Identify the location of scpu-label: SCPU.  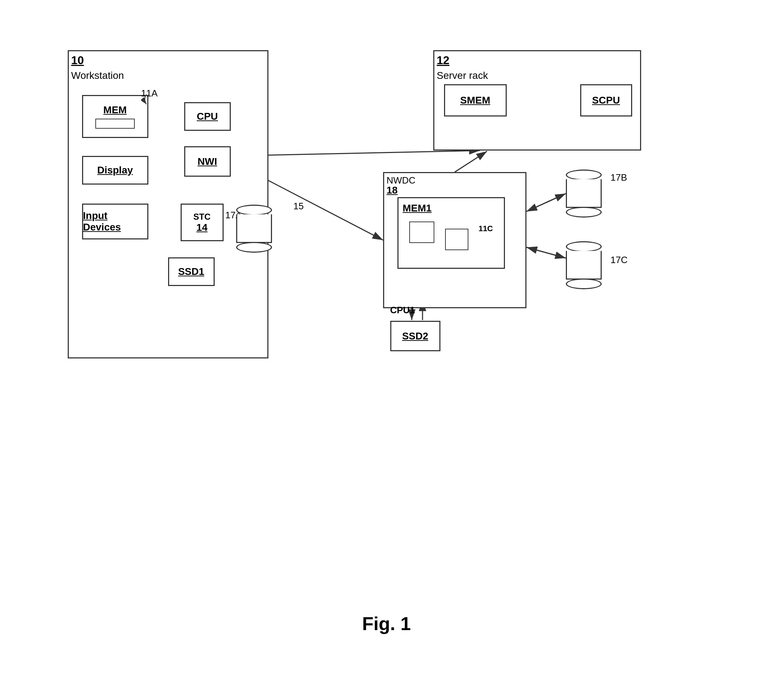
(606, 100).